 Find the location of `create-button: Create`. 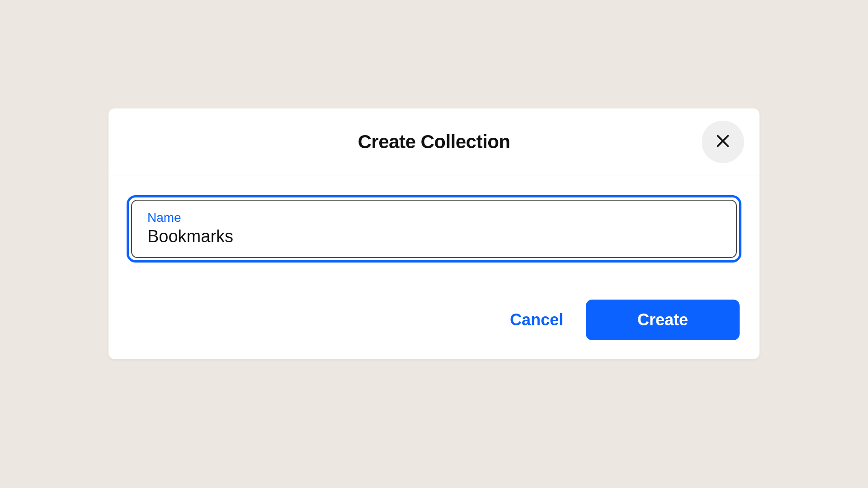

create-button: Create is located at coordinates (663, 320).